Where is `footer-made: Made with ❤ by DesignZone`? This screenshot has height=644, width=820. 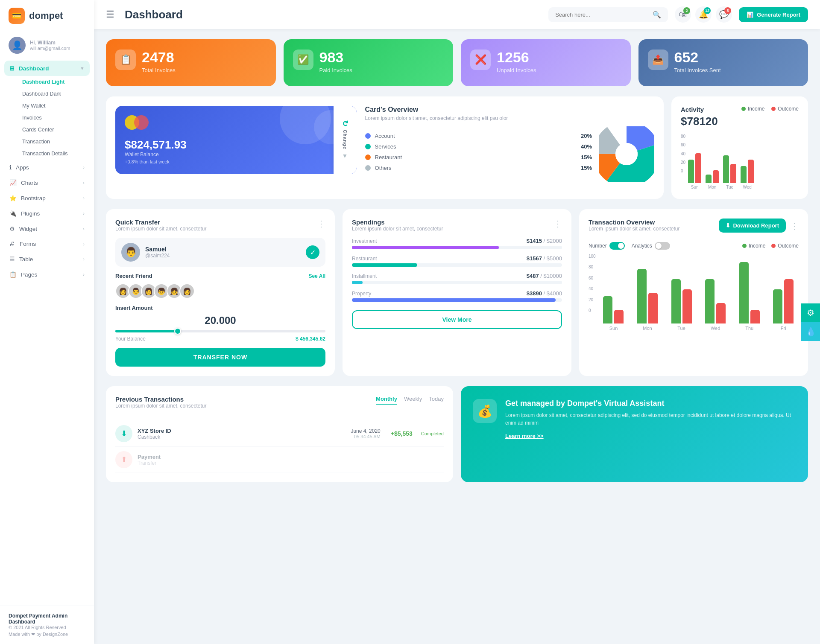 footer-made: Made with ❤ by DesignZone is located at coordinates (47, 634).